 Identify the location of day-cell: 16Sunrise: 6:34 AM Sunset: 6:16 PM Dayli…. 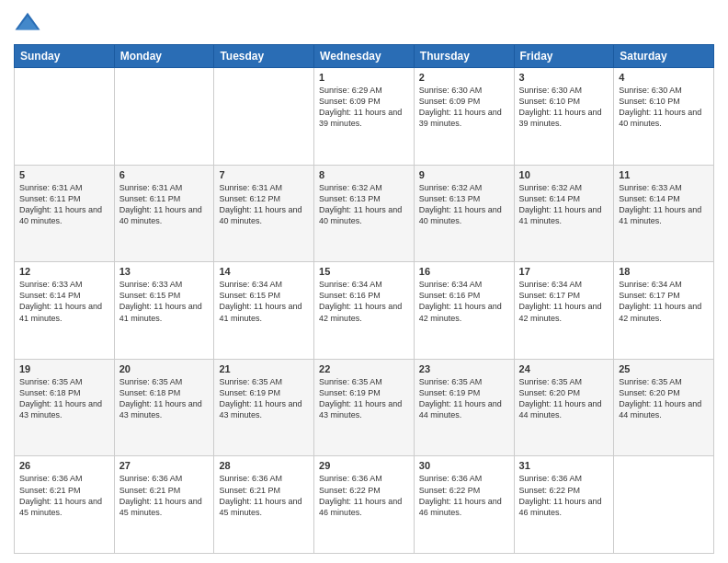
(463, 311).